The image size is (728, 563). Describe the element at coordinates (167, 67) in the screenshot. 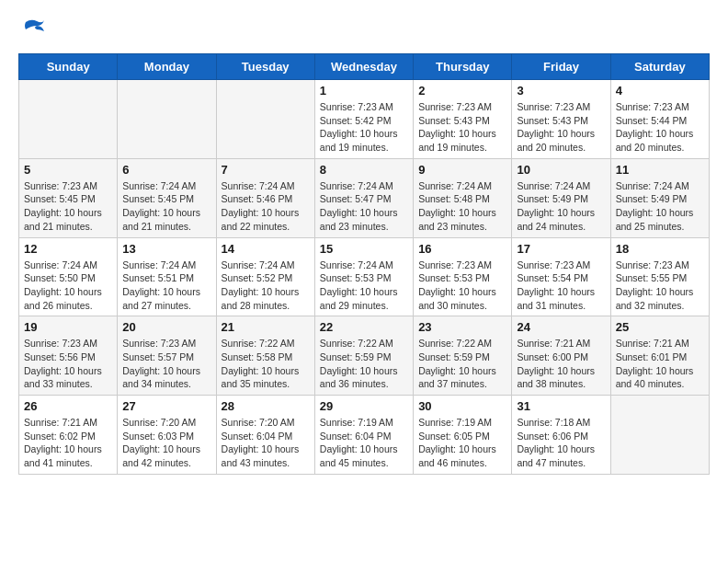

I see `weekday-header-monday: Monday` at that location.